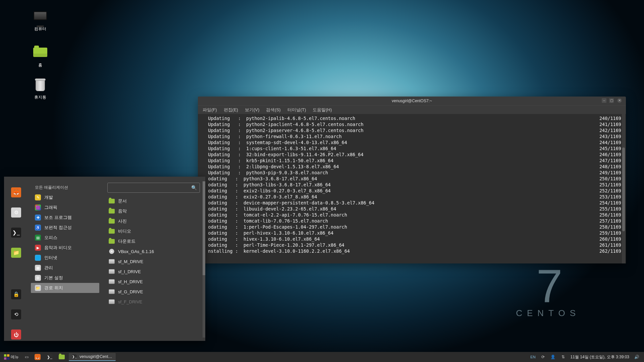 Image resolution: width=644 pixels, height=362 pixels. Describe the element at coordinates (58, 228) in the screenshot. I see `category-label: 보편적 접근성` at that location.